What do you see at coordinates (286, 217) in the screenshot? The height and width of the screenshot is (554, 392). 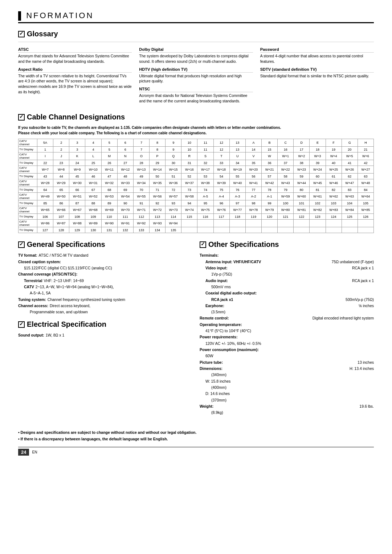 I see `cable-cell: 121` at bounding box center [286, 217].